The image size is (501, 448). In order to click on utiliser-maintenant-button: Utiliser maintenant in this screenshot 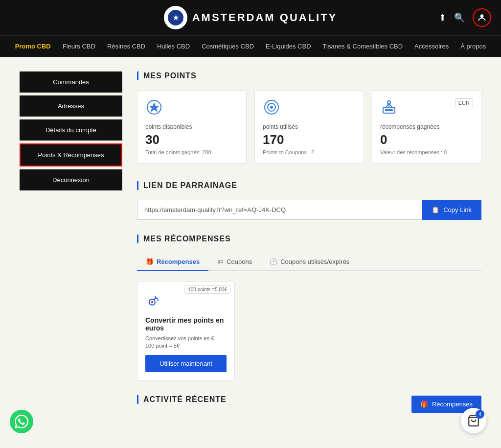, I will do `click(186, 363)`.